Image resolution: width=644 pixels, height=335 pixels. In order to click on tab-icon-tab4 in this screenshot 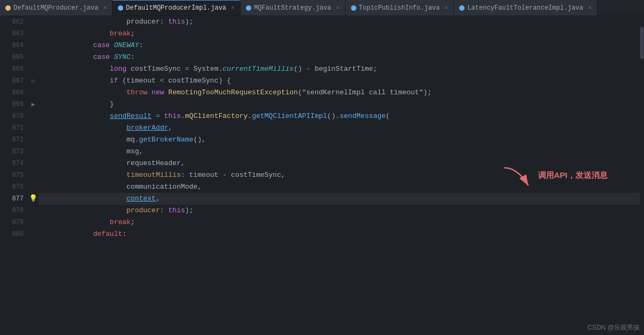, I will do `click(354, 8)`.